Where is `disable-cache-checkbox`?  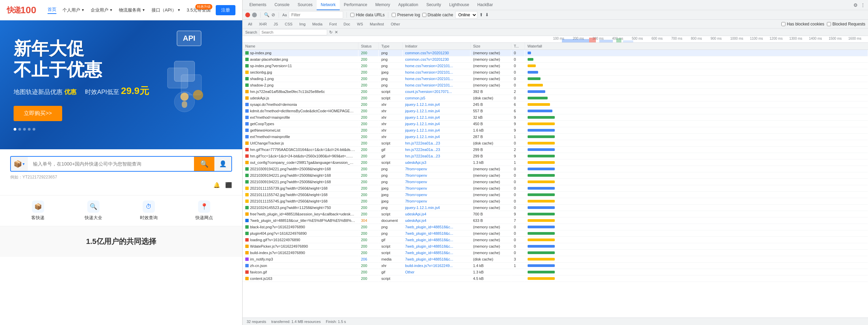 disable-cache-checkbox is located at coordinates (424, 15).